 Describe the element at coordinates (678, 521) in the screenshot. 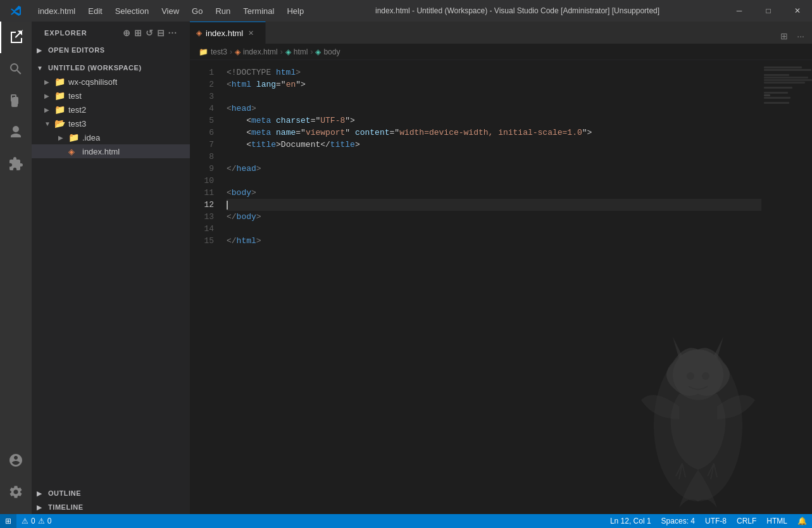

I see `status-indentation: Spaces: 4` at that location.